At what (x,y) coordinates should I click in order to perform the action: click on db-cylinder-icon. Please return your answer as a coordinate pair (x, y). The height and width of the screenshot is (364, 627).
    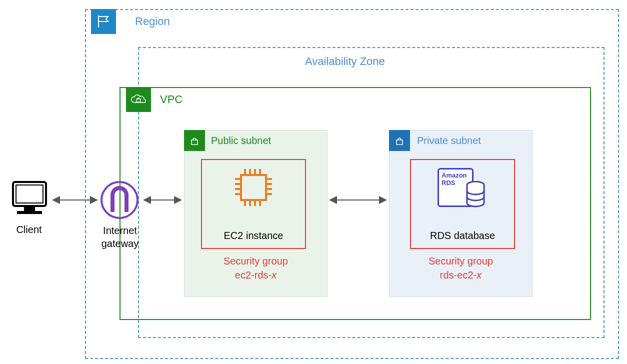
    Looking at the image, I should click on (476, 194).